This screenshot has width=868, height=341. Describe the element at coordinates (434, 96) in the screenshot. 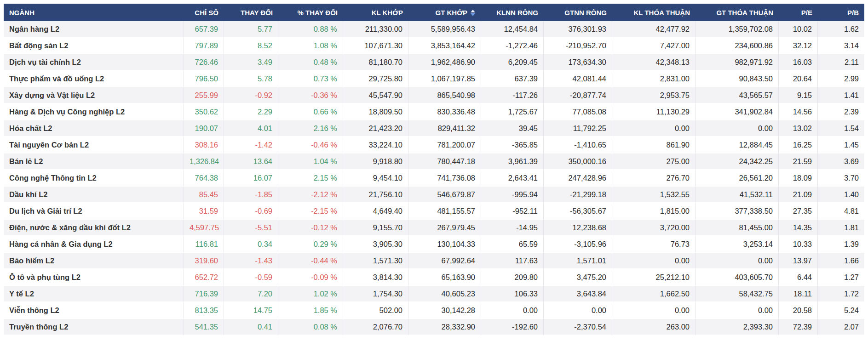

I see `table-row: Xây dựng và Vật liệu L2255.99-0.92-0.36 …` at that location.